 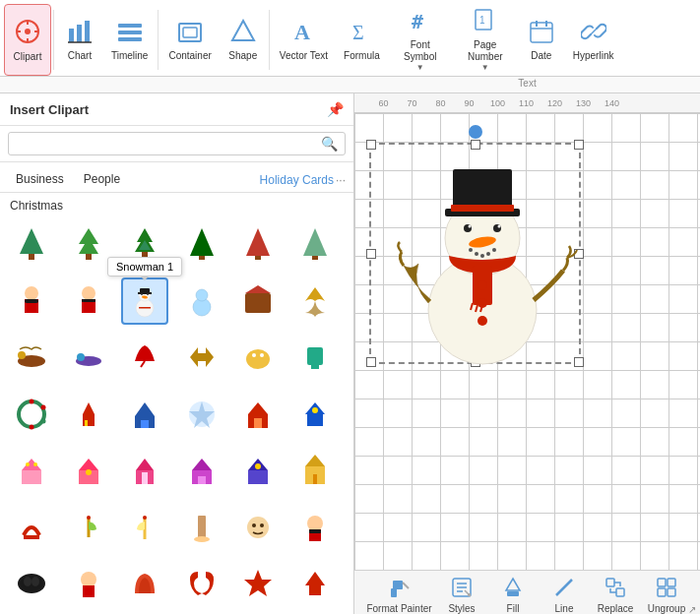 What do you see at coordinates (362, 39) in the screenshot?
I see `ribbon-item-formula: Σ Formula` at bounding box center [362, 39].